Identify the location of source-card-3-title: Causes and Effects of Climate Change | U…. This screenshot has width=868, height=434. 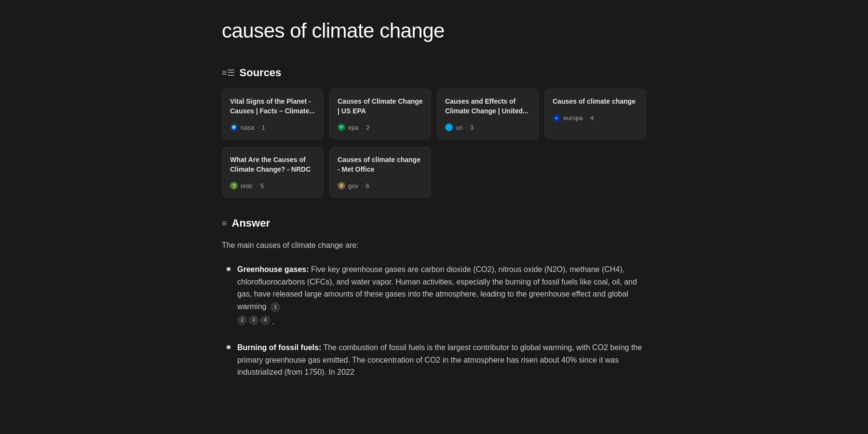
(488, 106).